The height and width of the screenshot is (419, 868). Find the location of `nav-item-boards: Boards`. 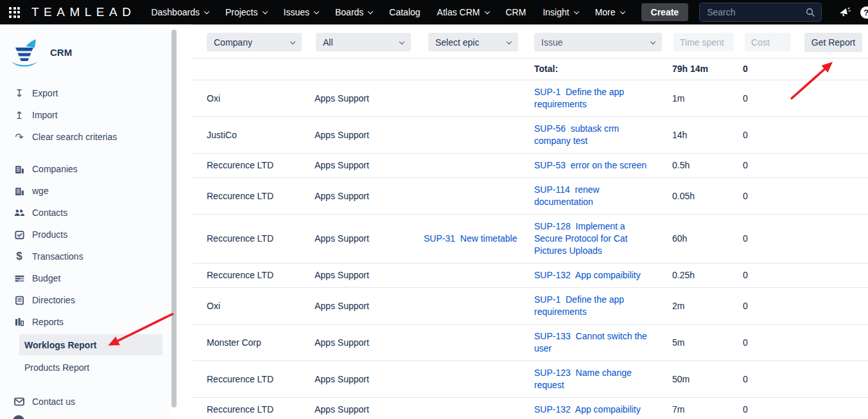

nav-item-boards: Boards is located at coordinates (354, 12).